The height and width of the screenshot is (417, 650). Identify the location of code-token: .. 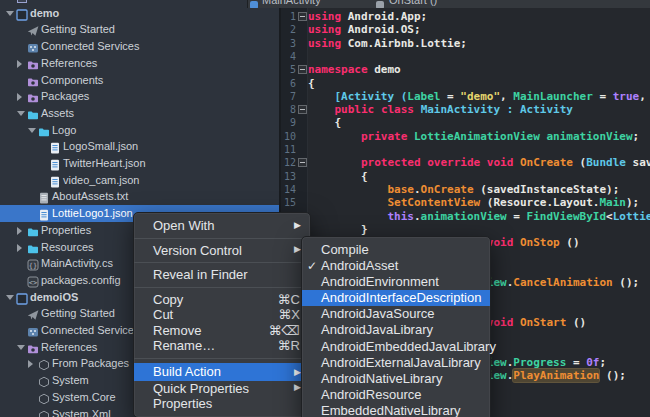
(418, 190).